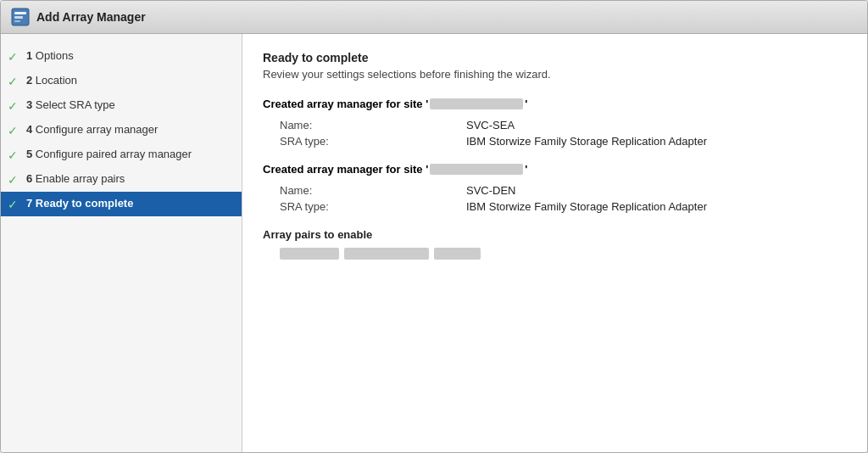 The height and width of the screenshot is (453, 868). I want to click on sidebar-item-4: ✓ 4 Configure array manager, so click(121, 131).